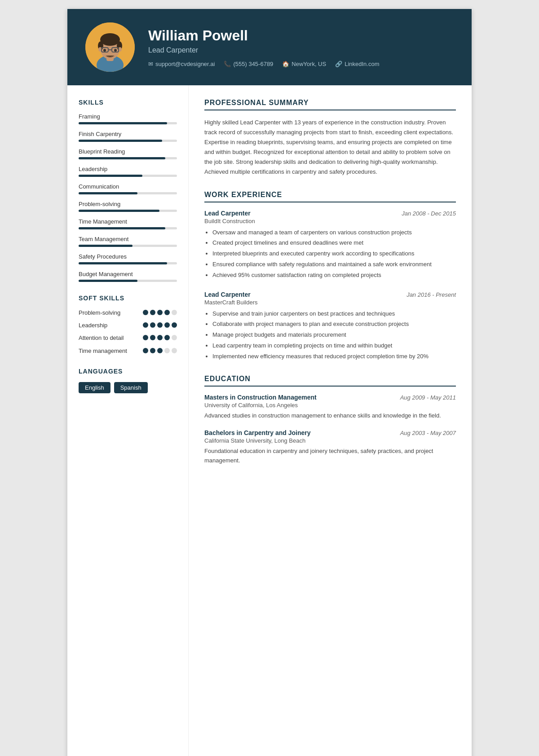 This screenshot has height=756, width=539. Describe the element at coordinates (330, 105) in the screenshot. I see `summary-title: PROFESSIONAL SUMMARY` at that location.